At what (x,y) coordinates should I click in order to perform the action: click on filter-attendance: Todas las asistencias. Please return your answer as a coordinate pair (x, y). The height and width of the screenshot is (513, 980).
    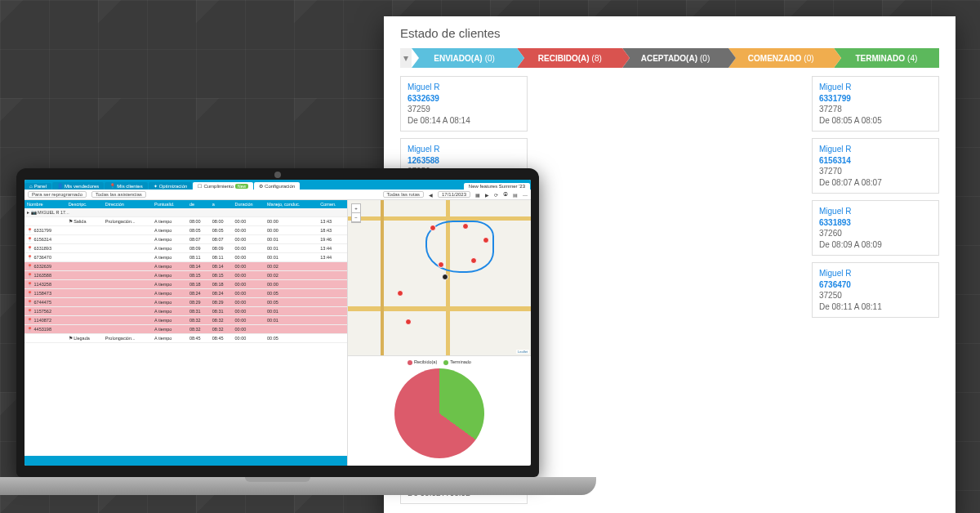
    Looking at the image, I should click on (119, 194).